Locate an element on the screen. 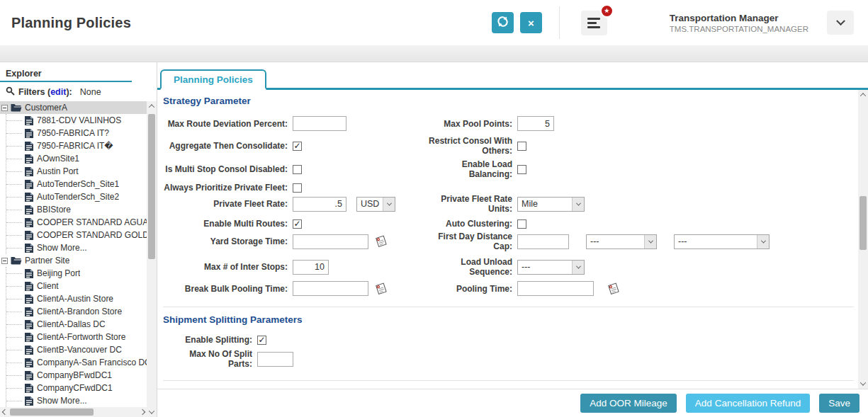  tree-item-label: AOwnSite1 is located at coordinates (58, 159).